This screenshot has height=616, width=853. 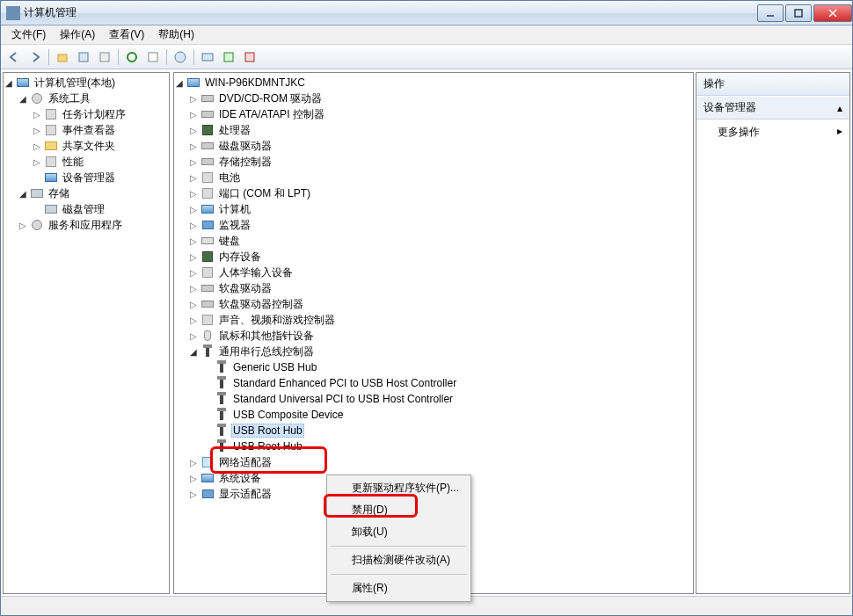 I want to click on tree-item-label: USB Composite Device, so click(x=288, y=415).